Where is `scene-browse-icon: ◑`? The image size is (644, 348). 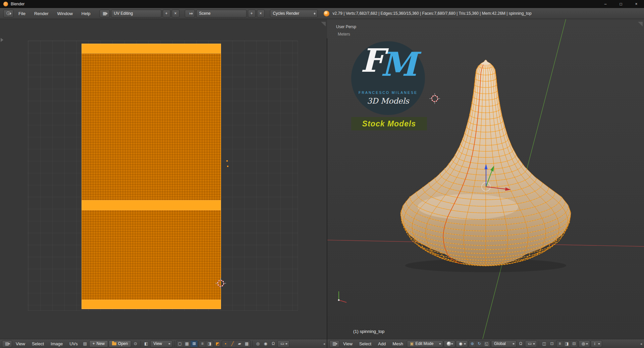
scene-browse-icon: ◑ is located at coordinates (190, 13).